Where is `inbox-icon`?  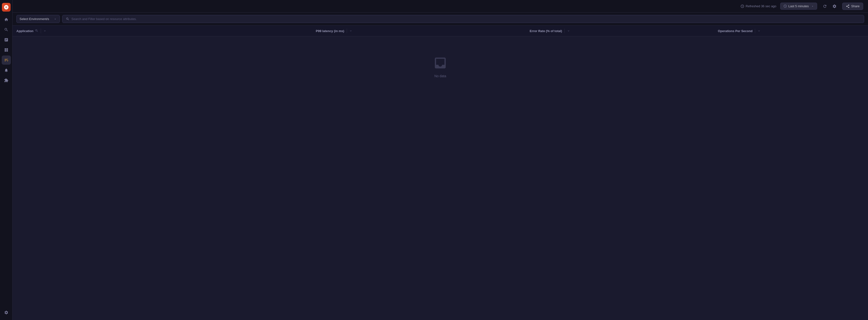 inbox-icon is located at coordinates (440, 63).